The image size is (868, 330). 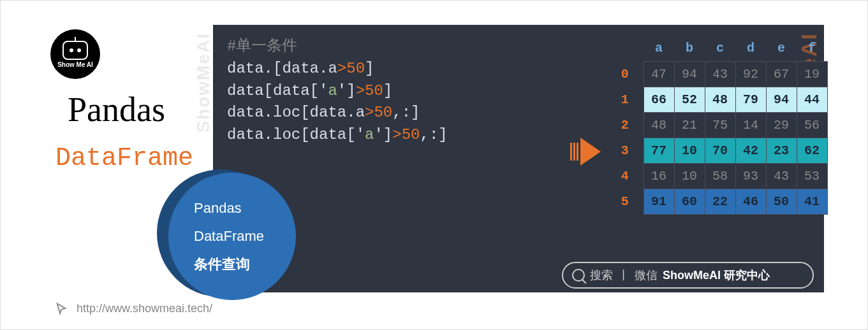 What do you see at coordinates (689, 201) in the screenshot?
I see `cell: 60` at bounding box center [689, 201].